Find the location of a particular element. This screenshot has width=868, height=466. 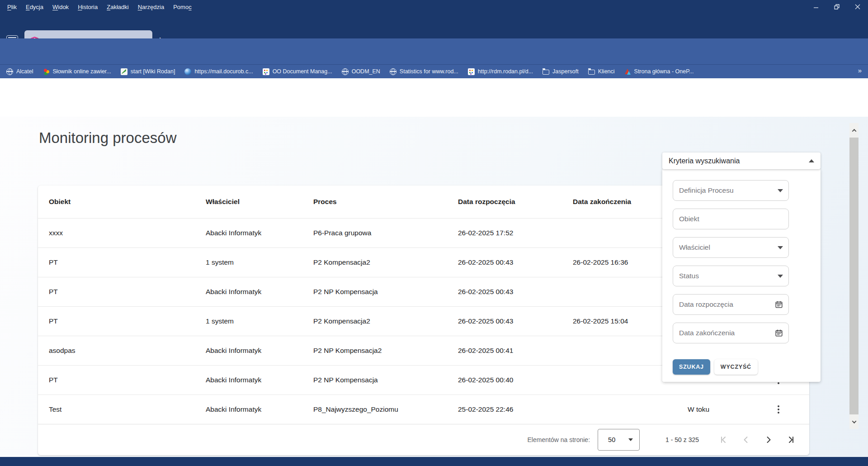

column-header: Właściciel is located at coordinates (259, 202).